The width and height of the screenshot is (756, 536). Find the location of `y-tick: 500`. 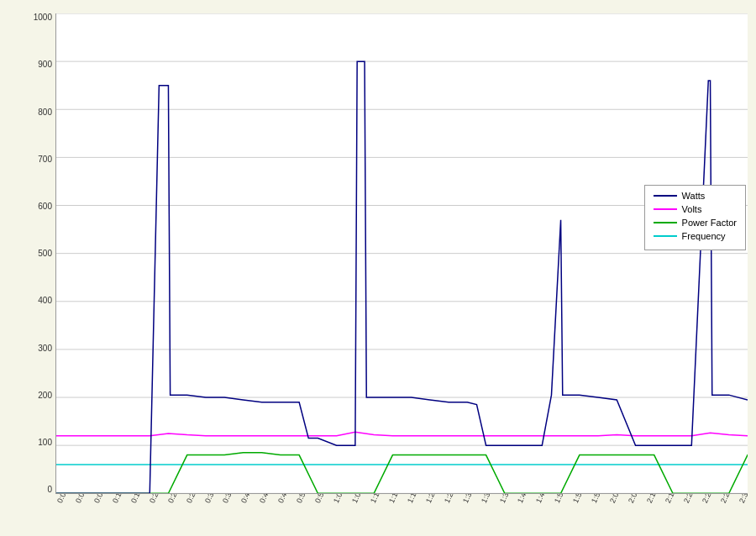

y-tick: 500 is located at coordinates (45, 254).